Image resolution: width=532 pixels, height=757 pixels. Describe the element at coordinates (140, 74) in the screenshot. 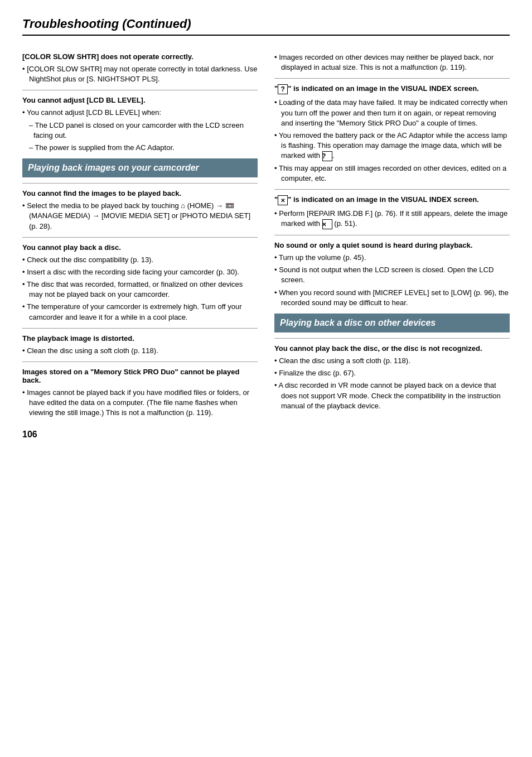

I see `list-item: [COLOR SLOW SHTR] may not operate correc…` at that location.